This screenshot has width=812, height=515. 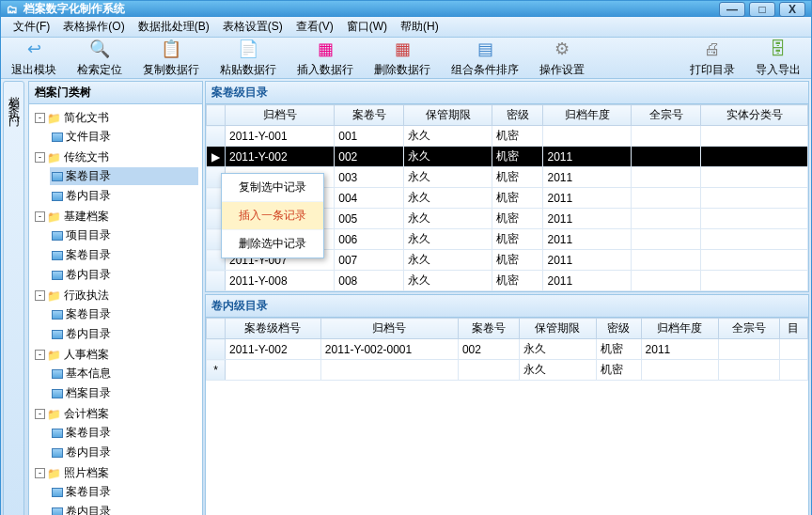 I want to click on column-header: 实体分类号, so click(x=755, y=116).